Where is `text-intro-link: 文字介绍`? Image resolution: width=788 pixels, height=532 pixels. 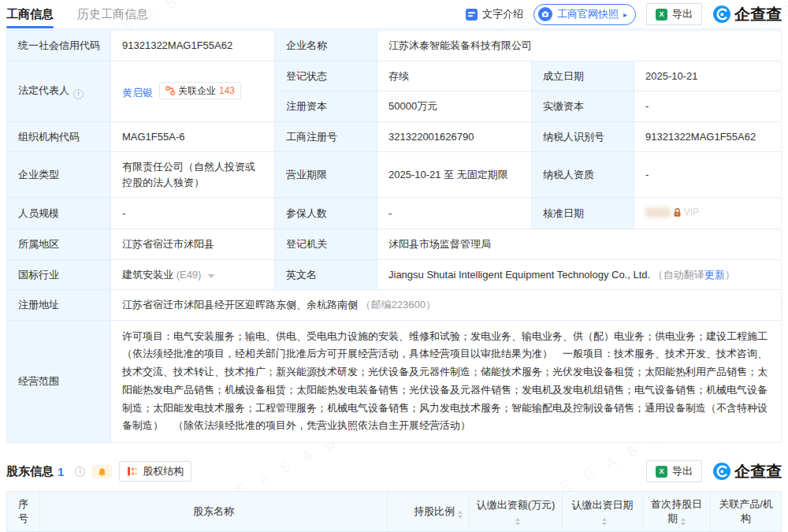
text-intro-link: 文字介绍 is located at coordinates (495, 14).